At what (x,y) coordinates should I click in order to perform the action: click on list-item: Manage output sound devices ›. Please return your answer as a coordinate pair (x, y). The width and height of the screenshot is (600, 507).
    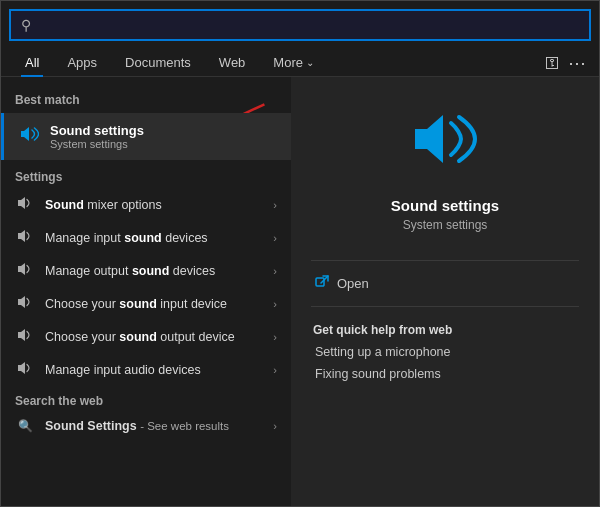
    Looking at the image, I should click on (146, 270).